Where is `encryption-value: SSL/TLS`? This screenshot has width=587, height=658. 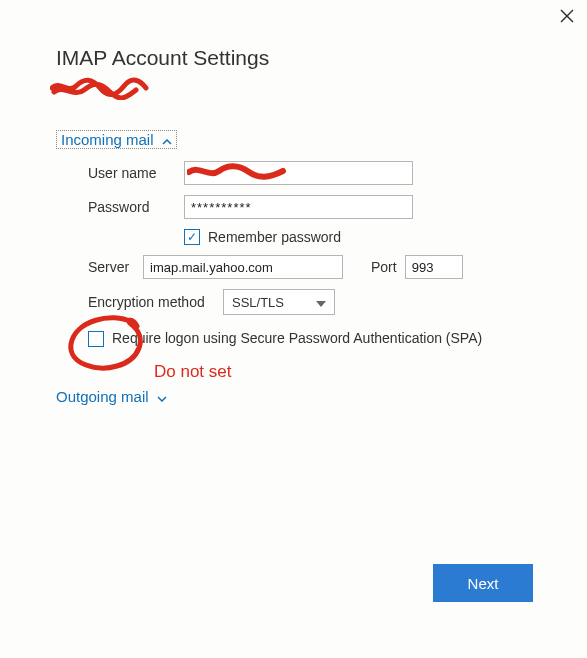
encryption-value: SSL/TLS is located at coordinates (258, 302).